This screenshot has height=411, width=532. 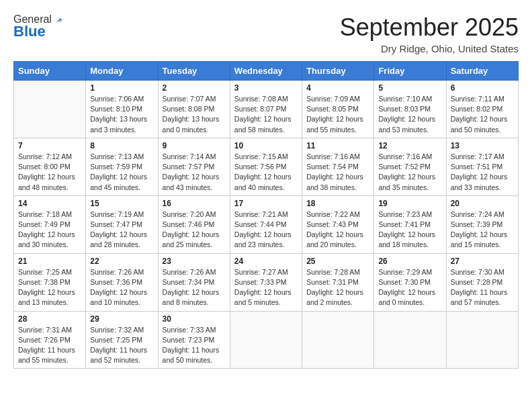 I want to click on day-number: 18, so click(x=338, y=203).